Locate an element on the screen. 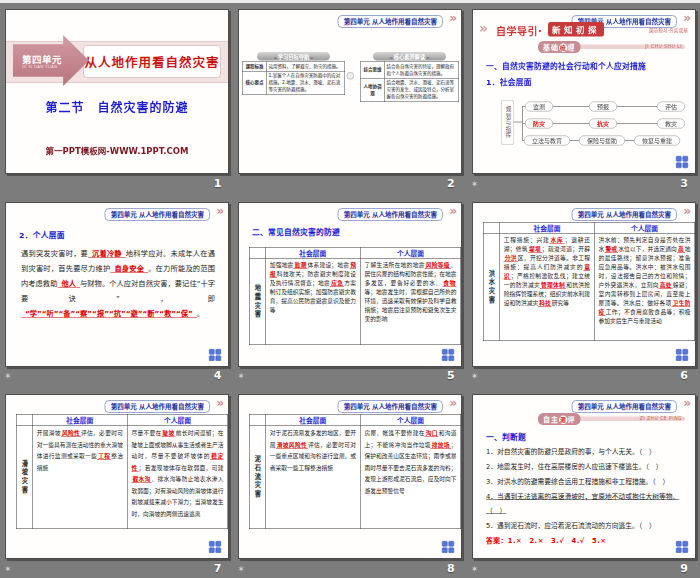 This screenshot has width=700, height=578. template-credit: 第一PPT模板网-WWW.1PPT.COM is located at coordinates (117, 150).